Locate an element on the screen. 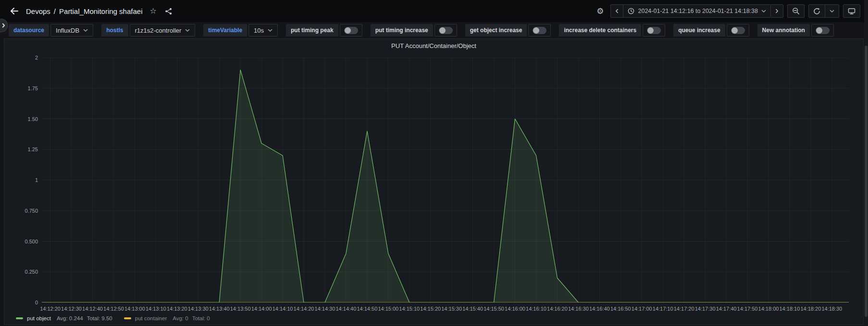  toggle-switch-get-object-increase is located at coordinates (539, 30).